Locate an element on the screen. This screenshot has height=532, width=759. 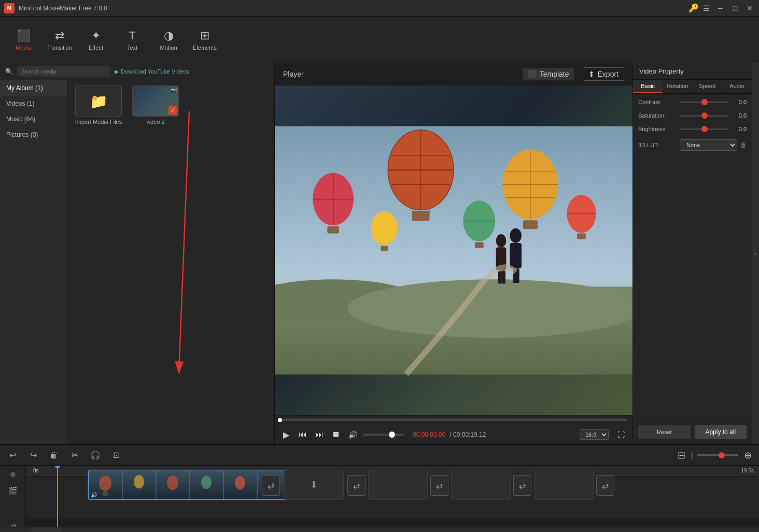
import-media-item: 📁 Import Media Files is located at coordinates (99, 105).